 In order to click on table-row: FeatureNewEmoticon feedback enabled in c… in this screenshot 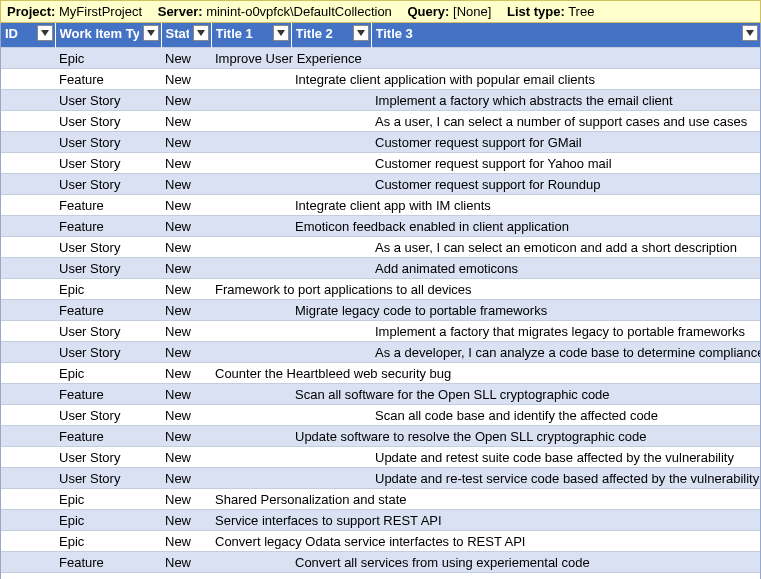, I will do `click(380, 226)`.